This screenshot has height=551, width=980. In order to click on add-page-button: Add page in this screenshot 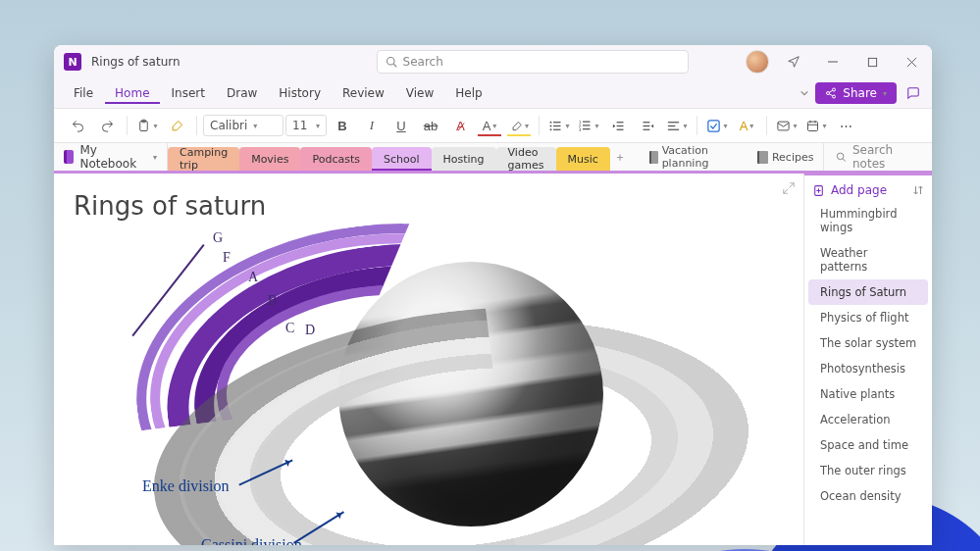, I will do `click(869, 190)`.